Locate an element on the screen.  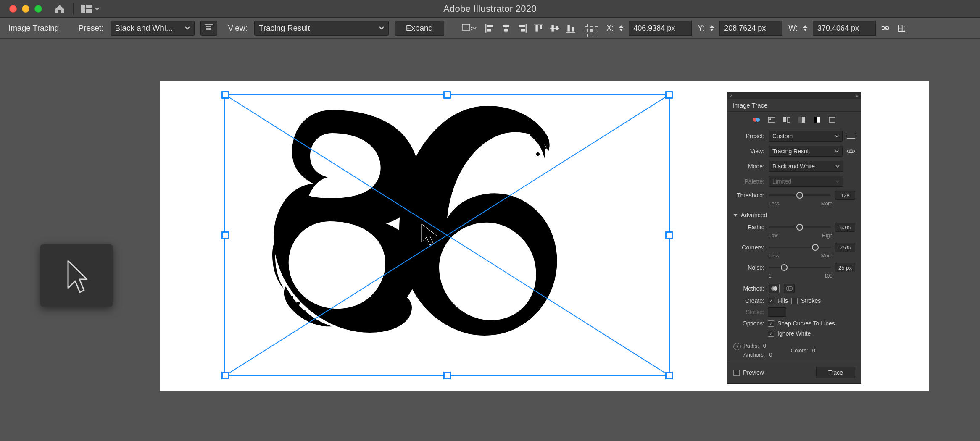
divider is located at coordinates (73, 9).